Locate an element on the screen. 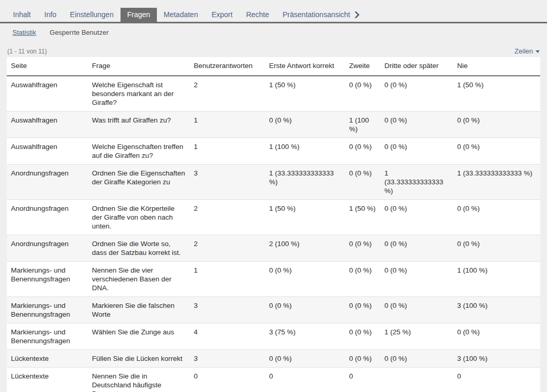  table-row: Markierungs- und BenennungsfragenNennen … is located at coordinates (273, 279).